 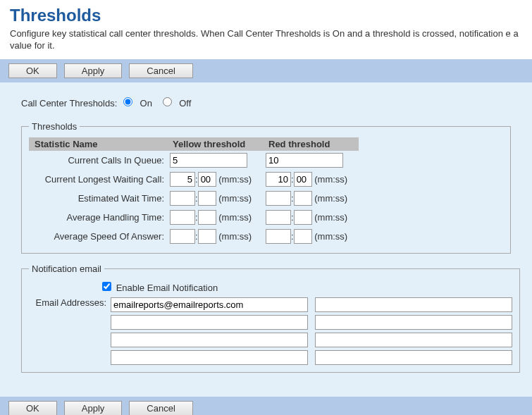 I want to click on thresholds-toggle-label: Call Center Thresholds:, so click(x=69, y=103).